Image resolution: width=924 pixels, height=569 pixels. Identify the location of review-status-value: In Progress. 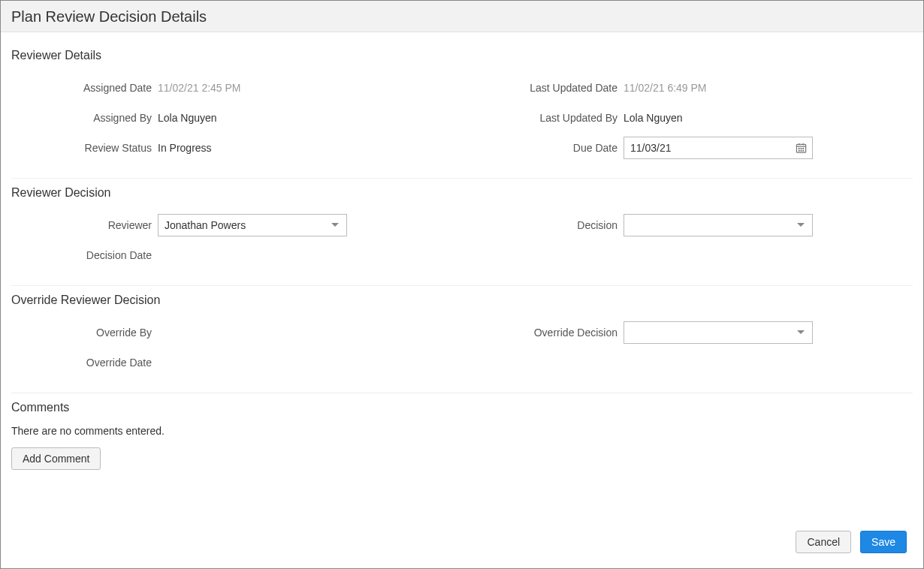
(185, 148).